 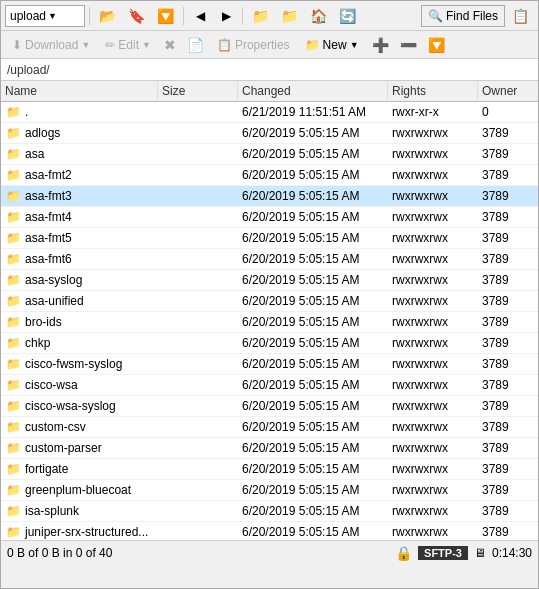 I want to click on download-label: Download, so click(x=52, y=45).